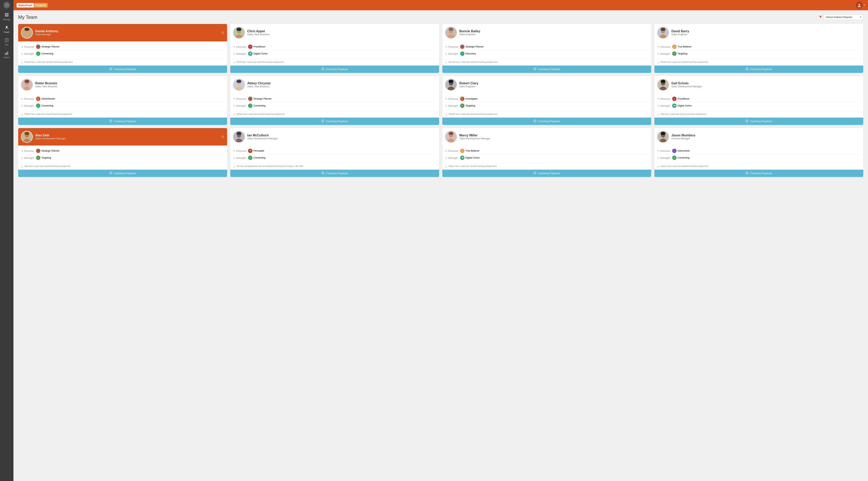 Image resolution: width=868 pixels, height=481 pixels. Describe the element at coordinates (49, 114) in the screenshot. I see `alert-text-robin-brunots: Robin has 1 past due QuickCoaching assig…` at that location.